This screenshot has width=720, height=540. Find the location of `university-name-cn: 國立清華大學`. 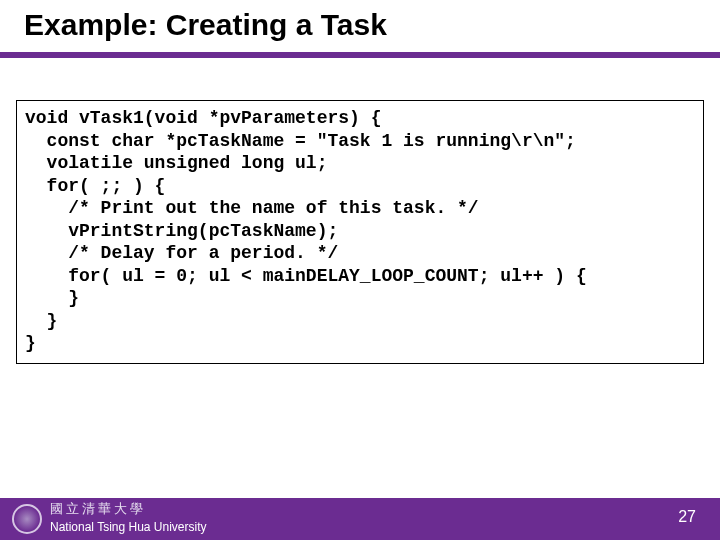

university-name-cn: 國立清華大學 is located at coordinates (98, 509).